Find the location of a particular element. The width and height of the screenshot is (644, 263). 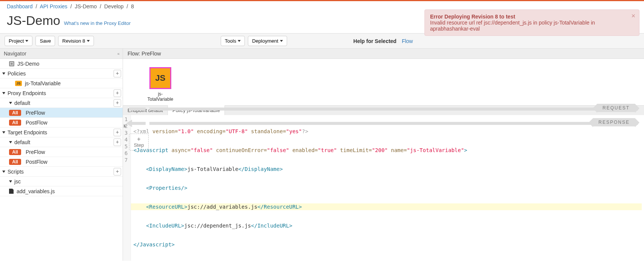

nav-target-preflow: All PreFlow is located at coordinates (61, 152).